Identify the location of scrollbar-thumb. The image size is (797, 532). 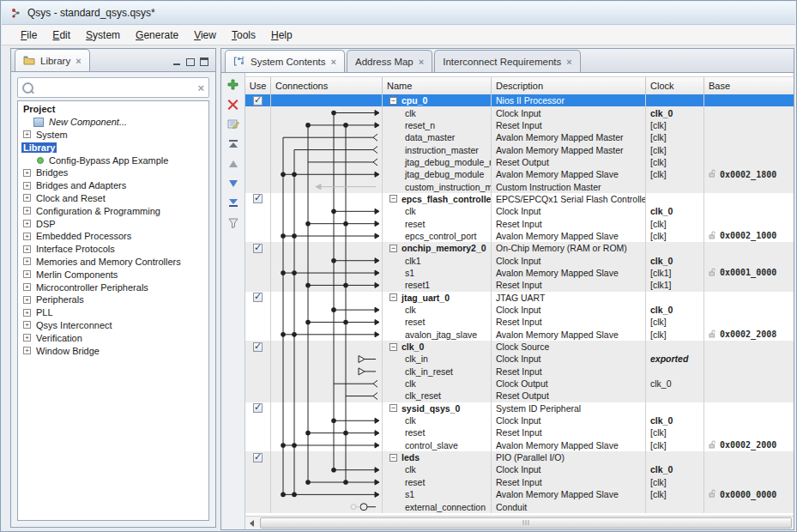
(526, 523).